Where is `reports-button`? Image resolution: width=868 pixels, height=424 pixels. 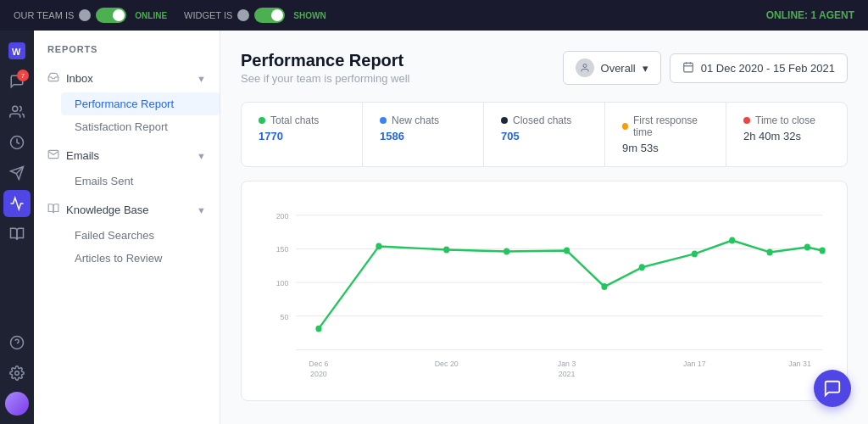 reports-button is located at coordinates (17, 142).